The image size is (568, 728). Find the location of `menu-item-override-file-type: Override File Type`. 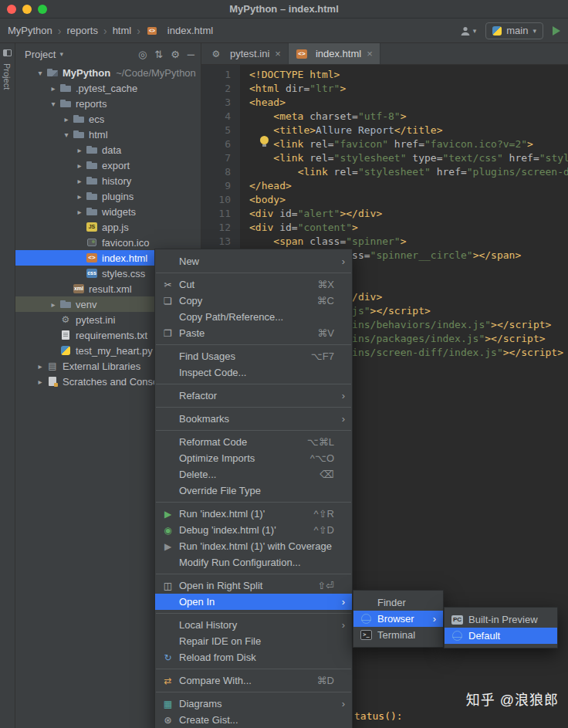

menu-item-override-file-type: Override File Type is located at coordinates (253, 491).